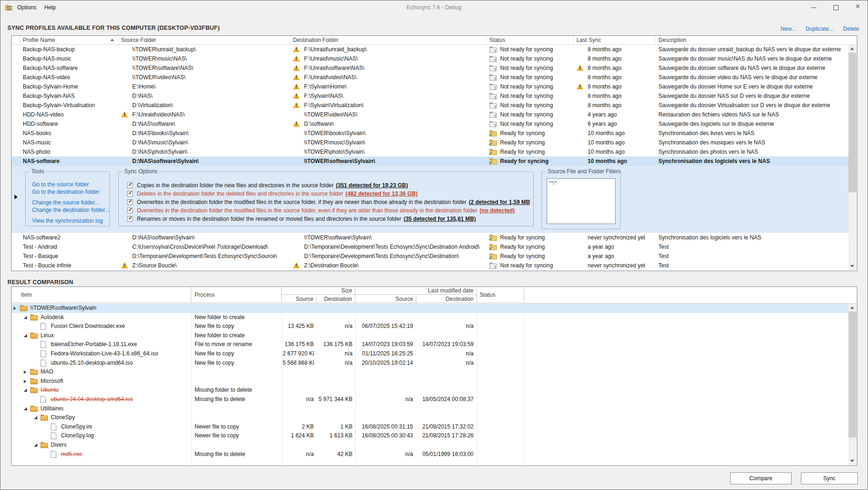 This screenshot has height=490, width=868. What do you see at coordinates (430, 247) in the screenshot?
I see `profile-row: Test - AndroidC:\Users\sylva\CrossDevice…` at bounding box center [430, 247].